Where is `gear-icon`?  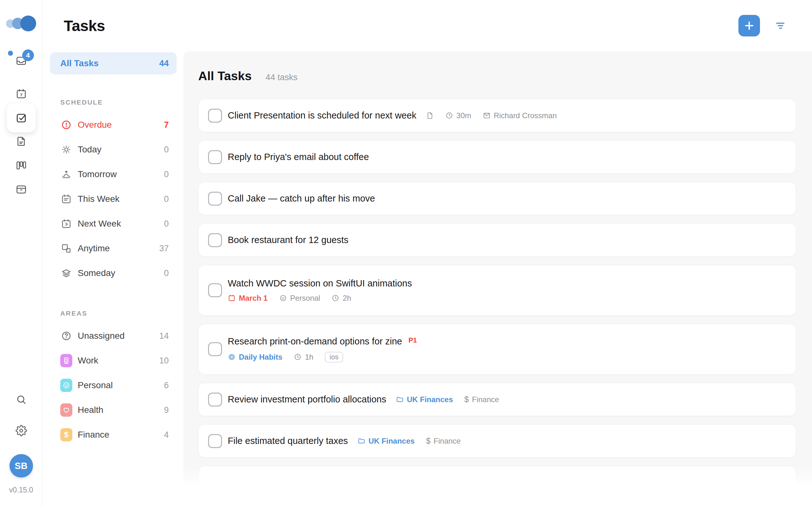 gear-icon is located at coordinates (21, 431).